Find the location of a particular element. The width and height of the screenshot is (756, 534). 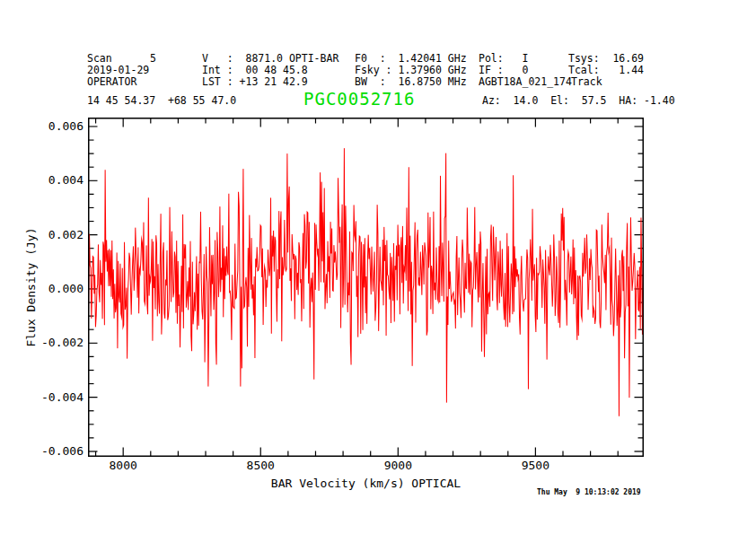

y-tick-label: 0.000 is located at coordinates (57, 289).